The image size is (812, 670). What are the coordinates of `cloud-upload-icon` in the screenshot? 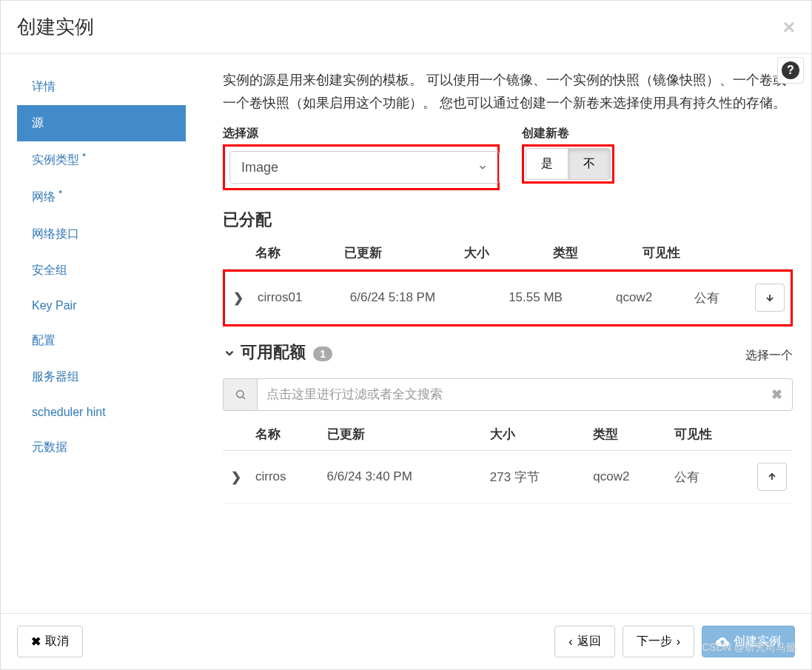 It's located at (722, 642).